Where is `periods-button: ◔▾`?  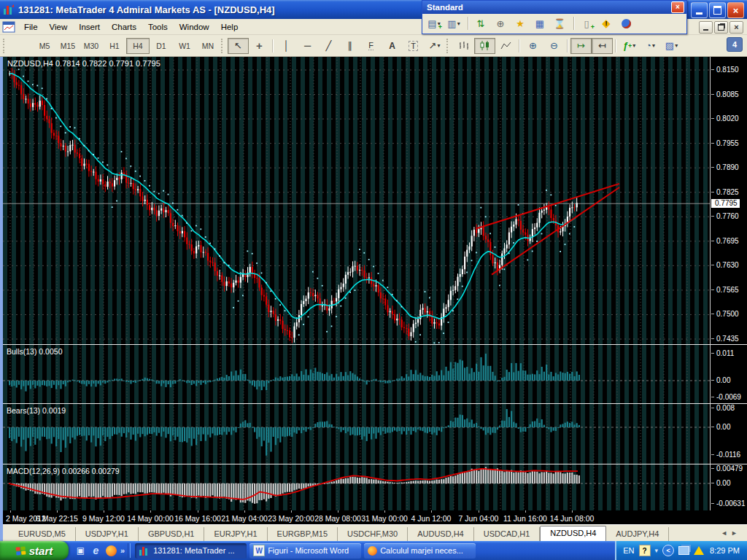 periods-button: ◔▾ is located at coordinates (651, 46).